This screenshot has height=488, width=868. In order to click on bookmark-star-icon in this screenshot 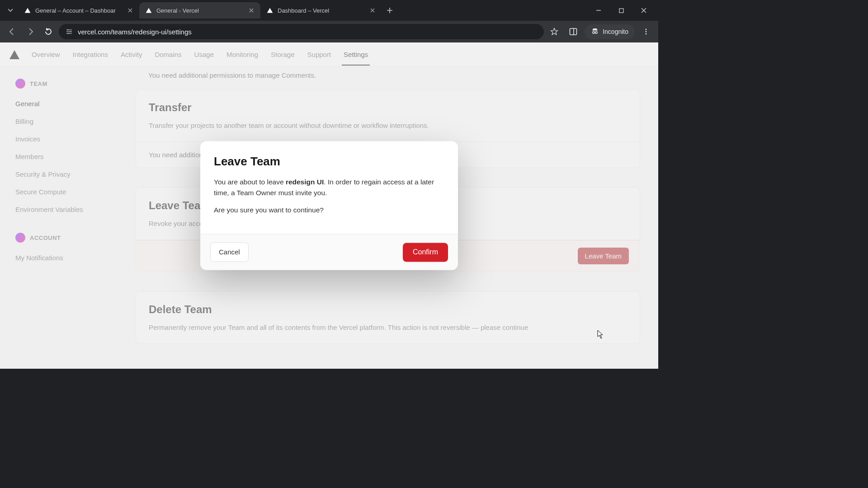, I will do `click(554, 32)`.